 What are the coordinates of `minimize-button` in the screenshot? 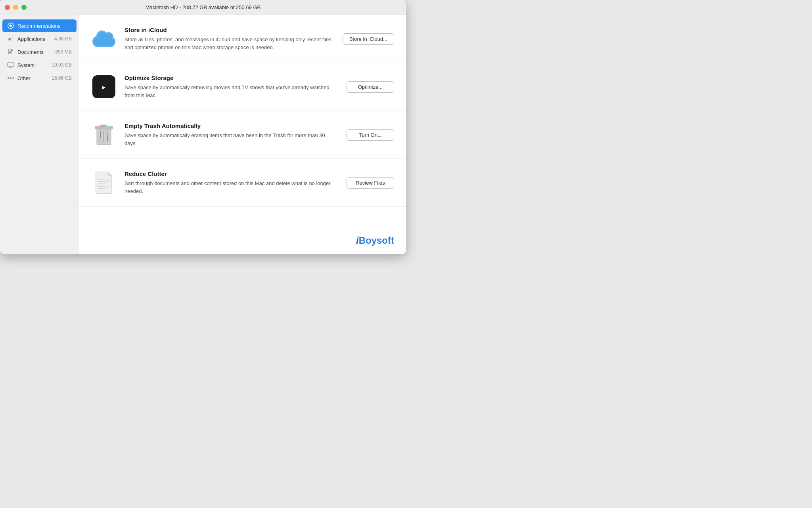 It's located at (16, 7).